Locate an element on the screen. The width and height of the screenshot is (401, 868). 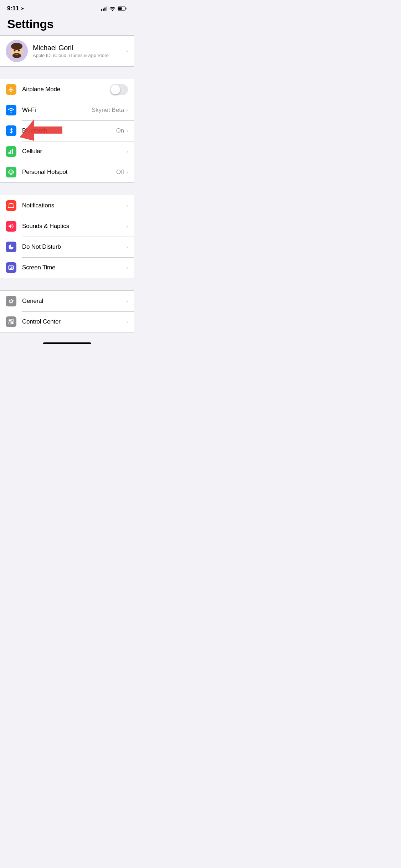
wifi-icon is located at coordinates (113, 9).